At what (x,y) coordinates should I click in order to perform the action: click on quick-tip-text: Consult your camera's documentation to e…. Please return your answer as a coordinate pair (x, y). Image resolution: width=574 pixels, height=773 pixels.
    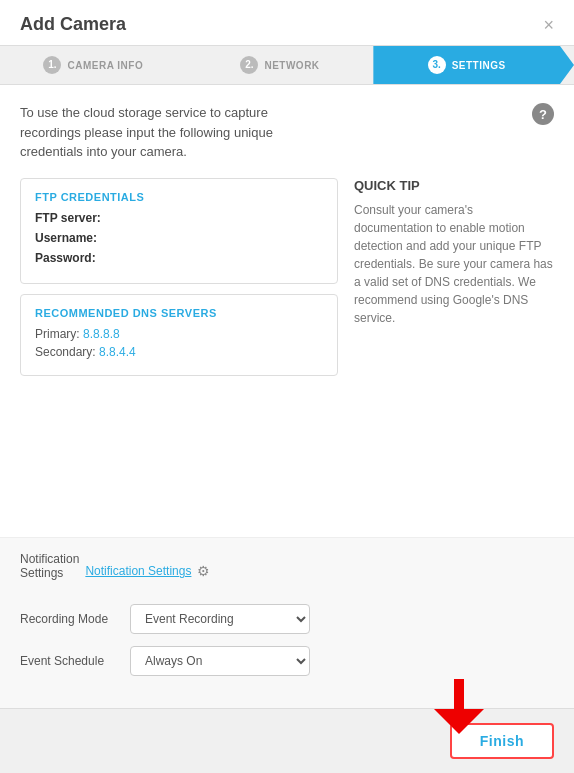
    Looking at the image, I should click on (454, 264).